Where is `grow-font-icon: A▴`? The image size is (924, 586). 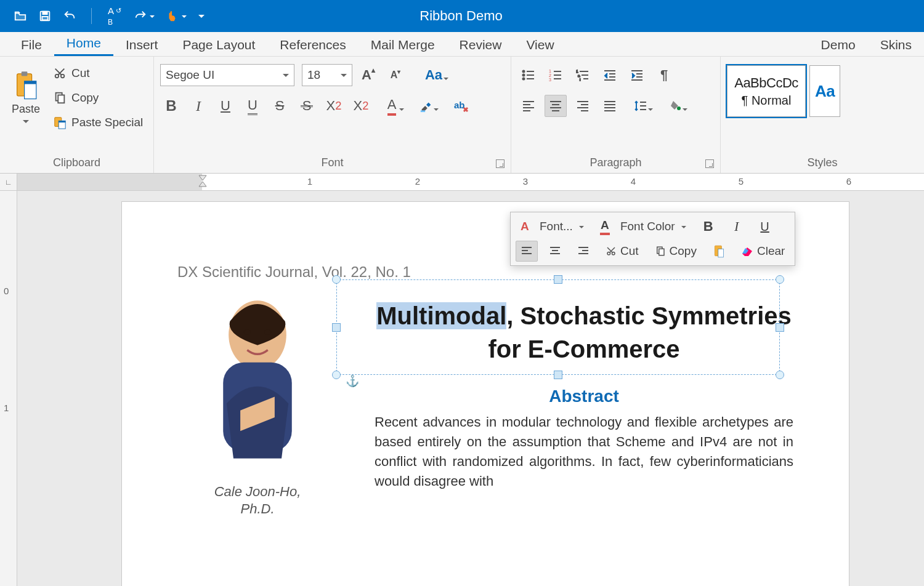
grow-font-icon: A▴ is located at coordinates (368, 75).